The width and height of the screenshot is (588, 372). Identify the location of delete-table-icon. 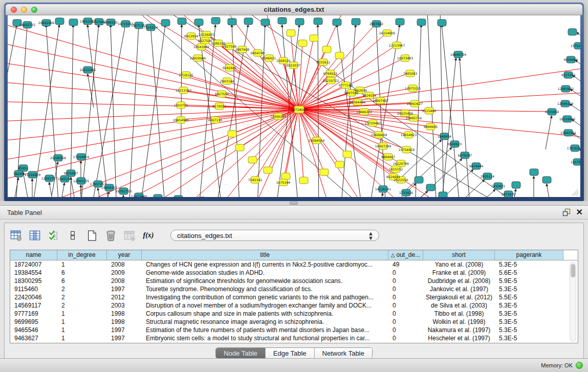
(129, 235).